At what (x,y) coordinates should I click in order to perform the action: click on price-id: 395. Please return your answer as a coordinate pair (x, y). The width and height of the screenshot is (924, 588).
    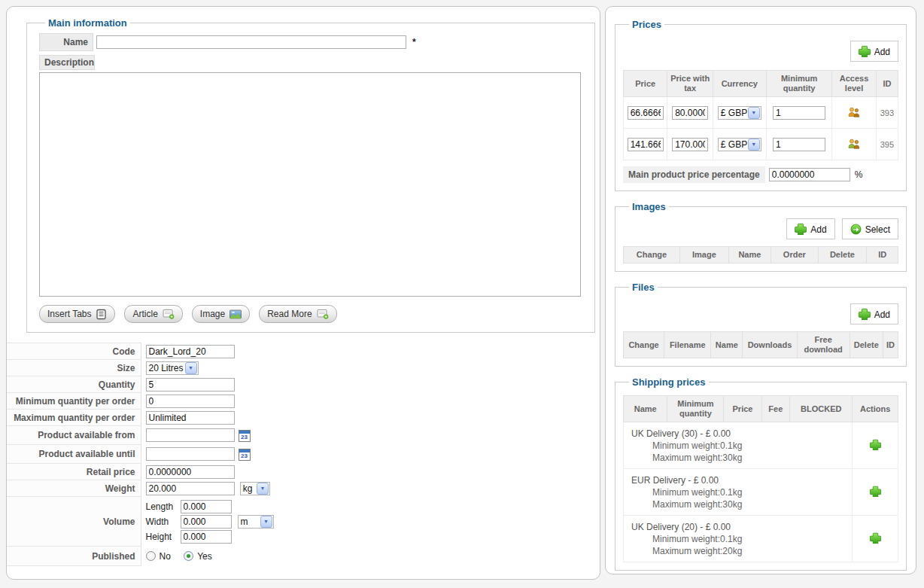
    Looking at the image, I should click on (886, 145).